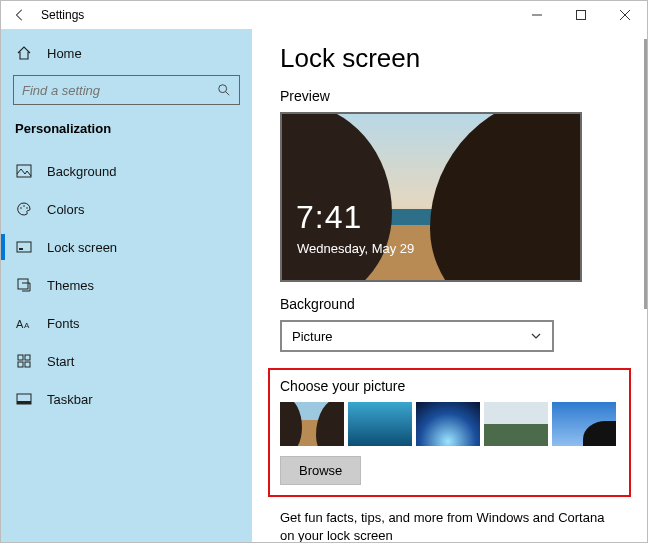 Image resolution: width=648 pixels, height=543 pixels. I want to click on search-input, so click(120, 90).